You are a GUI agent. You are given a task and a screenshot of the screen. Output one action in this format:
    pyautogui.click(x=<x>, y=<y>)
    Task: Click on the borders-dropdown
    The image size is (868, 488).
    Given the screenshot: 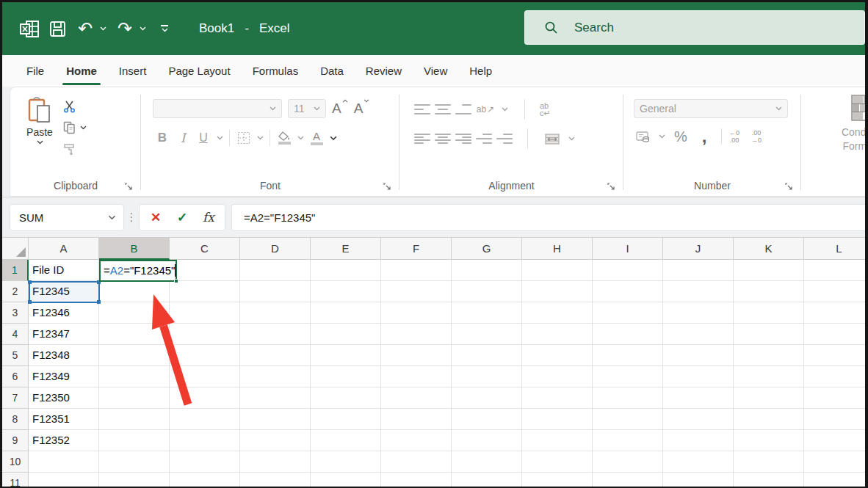 What is the action you would take?
    pyautogui.click(x=260, y=138)
    